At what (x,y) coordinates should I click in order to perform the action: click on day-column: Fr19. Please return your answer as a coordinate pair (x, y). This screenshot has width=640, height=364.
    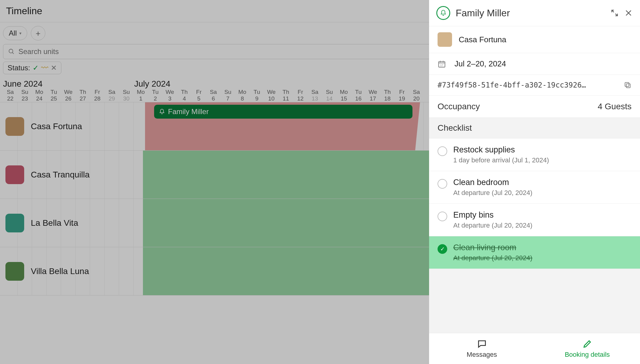
    Looking at the image, I should click on (402, 95).